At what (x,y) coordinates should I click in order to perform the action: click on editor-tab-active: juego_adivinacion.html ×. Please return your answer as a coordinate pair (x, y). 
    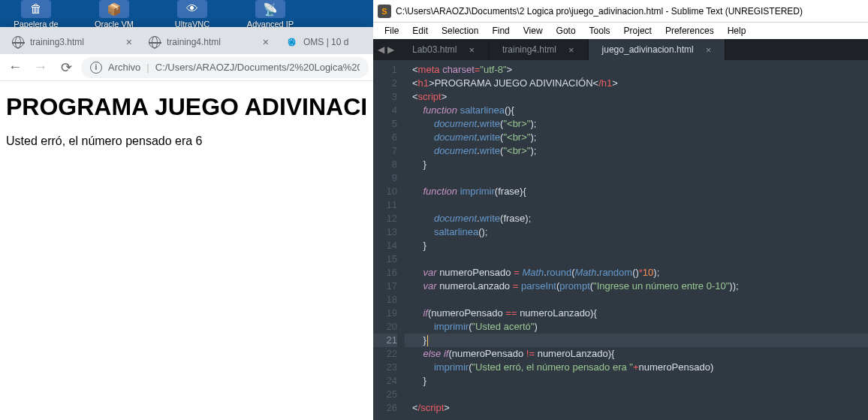
    Looking at the image, I should click on (658, 50).